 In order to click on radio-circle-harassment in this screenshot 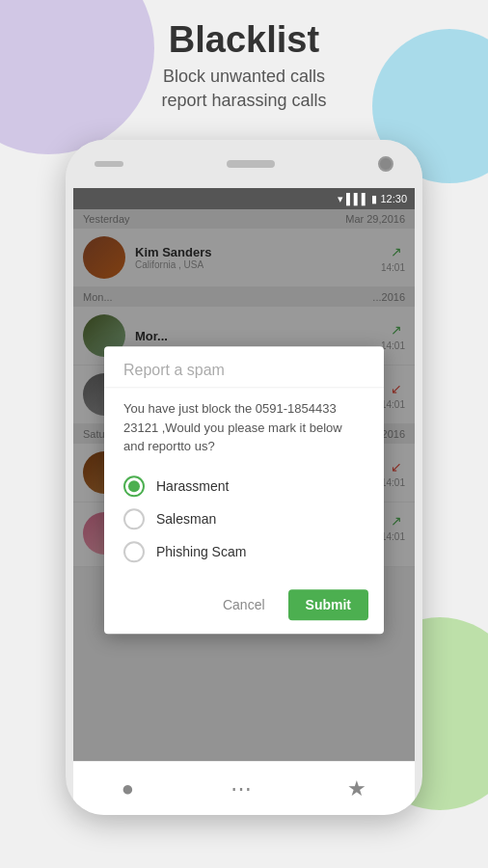, I will do `click(134, 486)`.